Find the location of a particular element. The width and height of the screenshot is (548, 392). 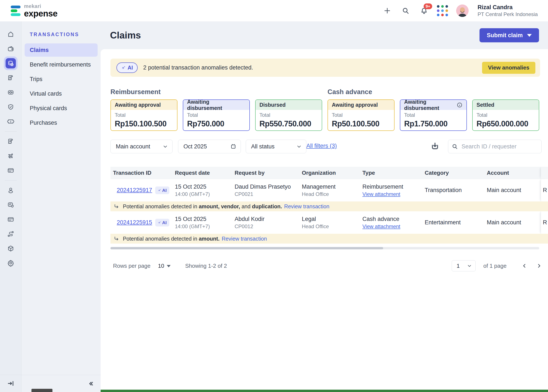

col-request-date: Request date is located at coordinates (192, 173).